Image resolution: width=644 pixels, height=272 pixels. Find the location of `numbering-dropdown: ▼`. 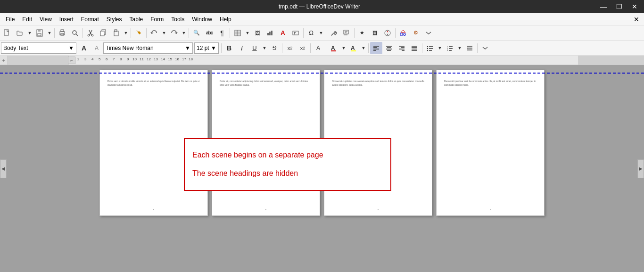

numbering-dropdown: ▼ is located at coordinates (460, 48).